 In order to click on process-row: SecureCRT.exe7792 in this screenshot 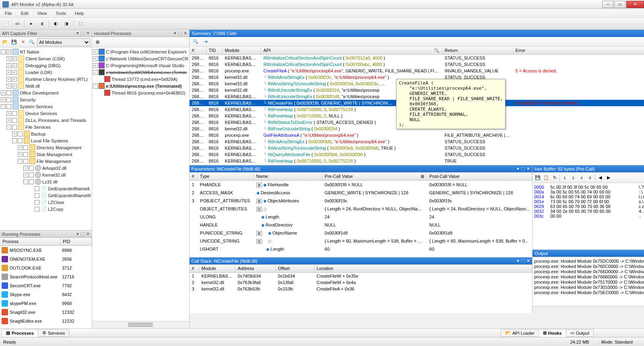, I will do `click(46, 286)`.